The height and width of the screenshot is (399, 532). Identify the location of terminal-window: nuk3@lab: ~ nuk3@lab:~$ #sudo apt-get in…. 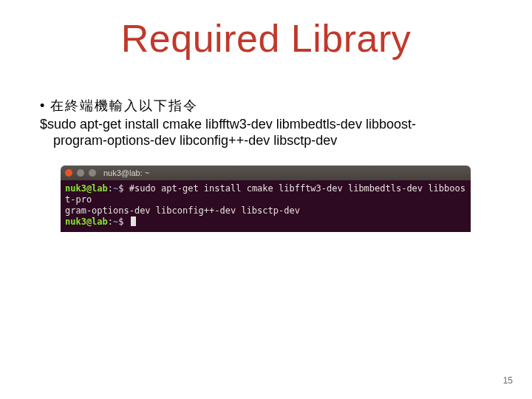
(266, 199).